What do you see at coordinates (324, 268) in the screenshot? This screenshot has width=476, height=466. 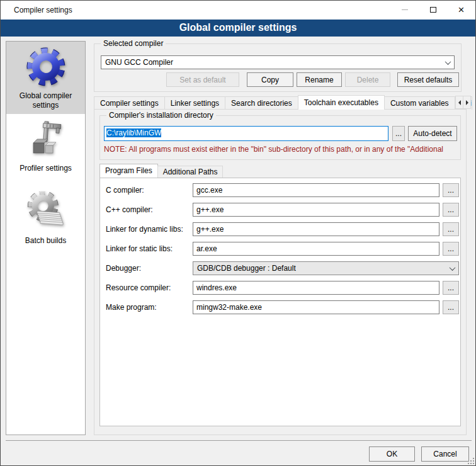 I see `debugger-select-value: GDB/CDB debugger : Default` at bounding box center [324, 268].